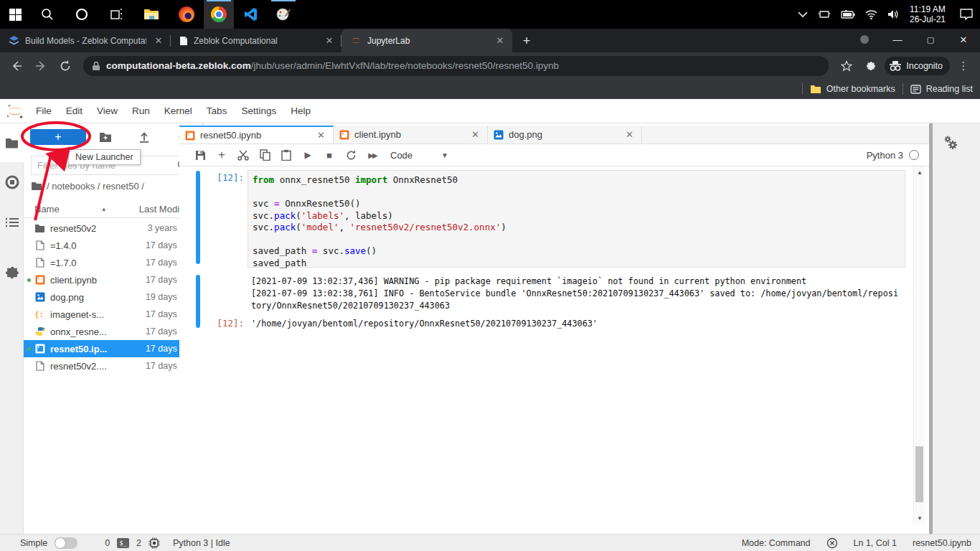  Describe the element at coordinates (871, 14) in the screenshot. I see `wifi-icon` at that location.